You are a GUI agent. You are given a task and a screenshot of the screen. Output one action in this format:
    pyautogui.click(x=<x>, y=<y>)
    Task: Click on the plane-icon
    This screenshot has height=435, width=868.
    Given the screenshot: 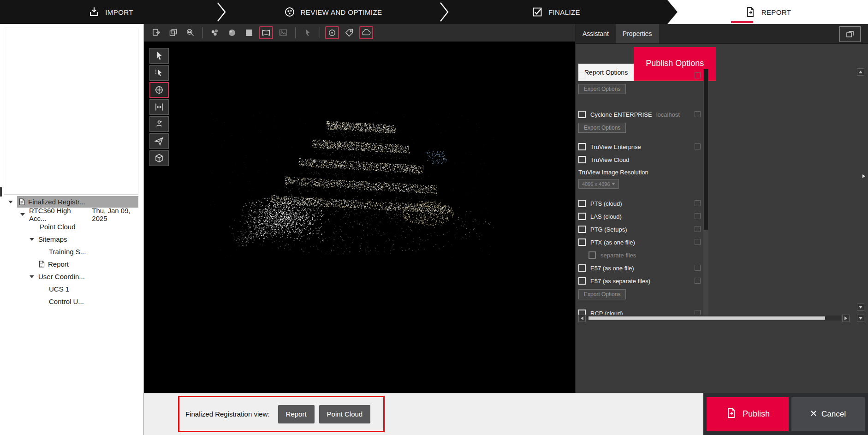 What is the action you would take?
    pyautogui.click(x=249, y=33)
    